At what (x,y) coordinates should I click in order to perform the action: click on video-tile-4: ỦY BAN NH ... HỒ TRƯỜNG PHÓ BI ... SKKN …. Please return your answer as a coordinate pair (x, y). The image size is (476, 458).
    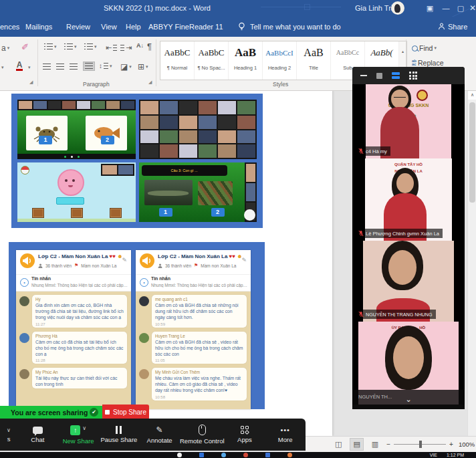
    Looking at the image, I should click on (408, 363).